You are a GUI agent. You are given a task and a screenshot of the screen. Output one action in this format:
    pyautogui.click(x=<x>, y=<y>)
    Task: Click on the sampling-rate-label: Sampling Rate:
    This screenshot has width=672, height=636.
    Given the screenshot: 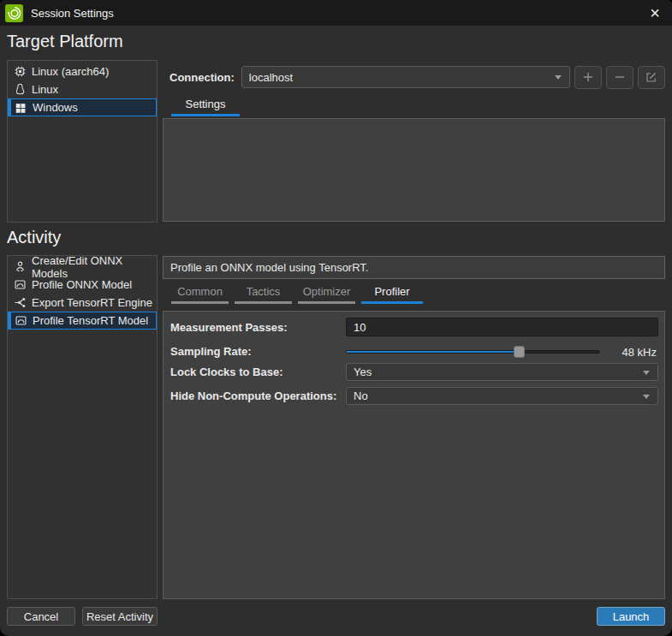 What is the action you would take?
    pyautogui.click(x=211, y=351)
    